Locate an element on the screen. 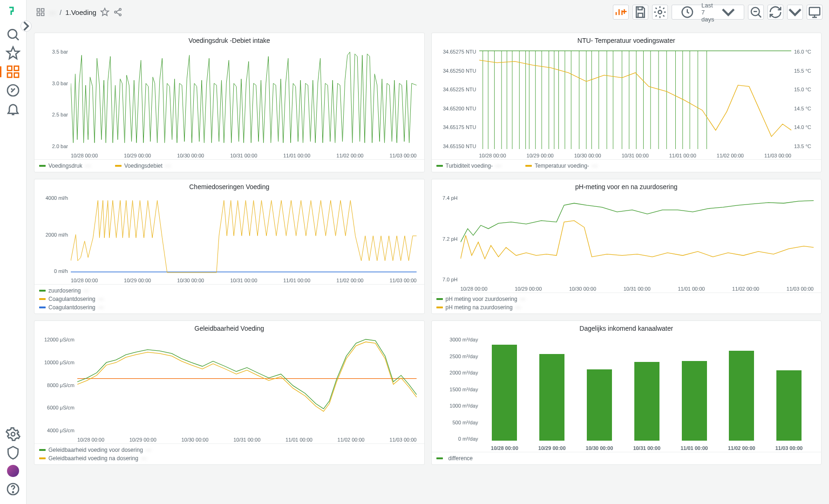  chevron-down-icon is located at coordinates (728, 12).